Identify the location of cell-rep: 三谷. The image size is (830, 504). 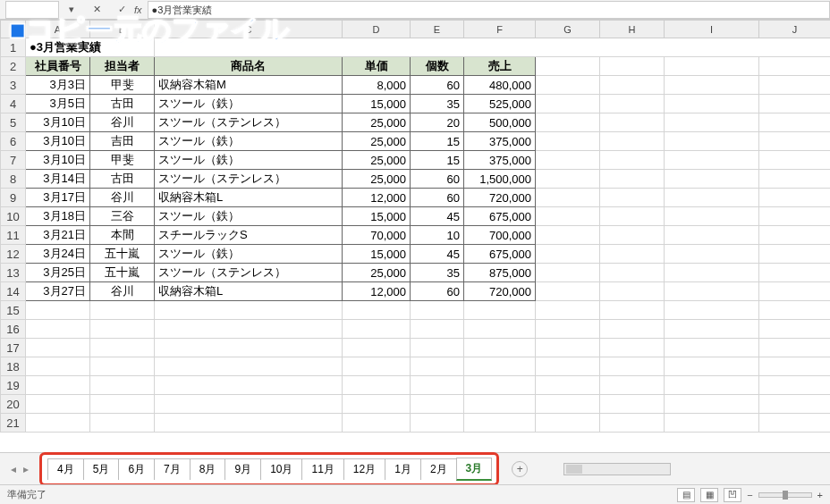
(123, 216).